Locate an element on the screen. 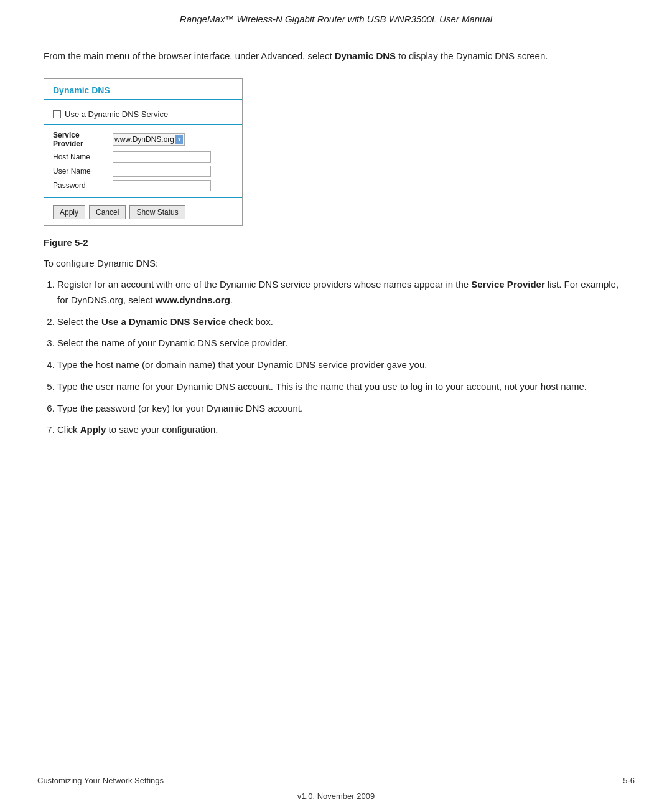  page-footer: Customizing Your Network Settings 5-6 is located at coordinates (336, 780).